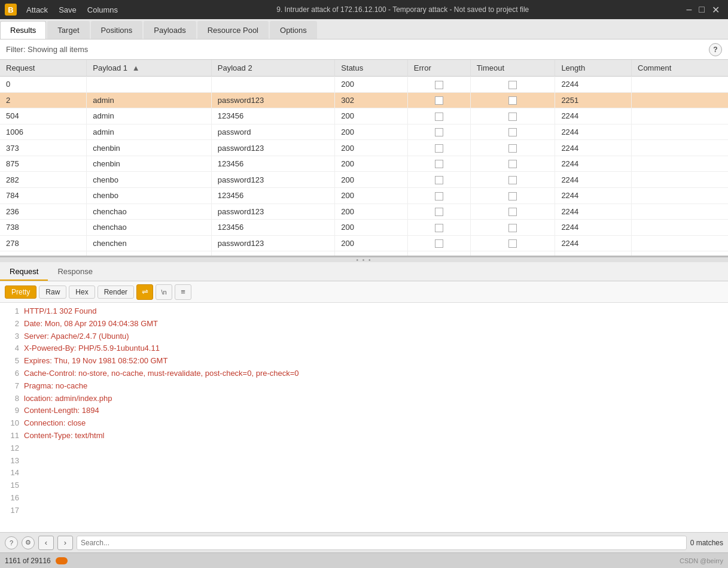  What do you see at coordinates (364, 227) in the screenshot?
I see `table-row: 738 chenchao 123456 200 2244` at bounding box center [364, 227].